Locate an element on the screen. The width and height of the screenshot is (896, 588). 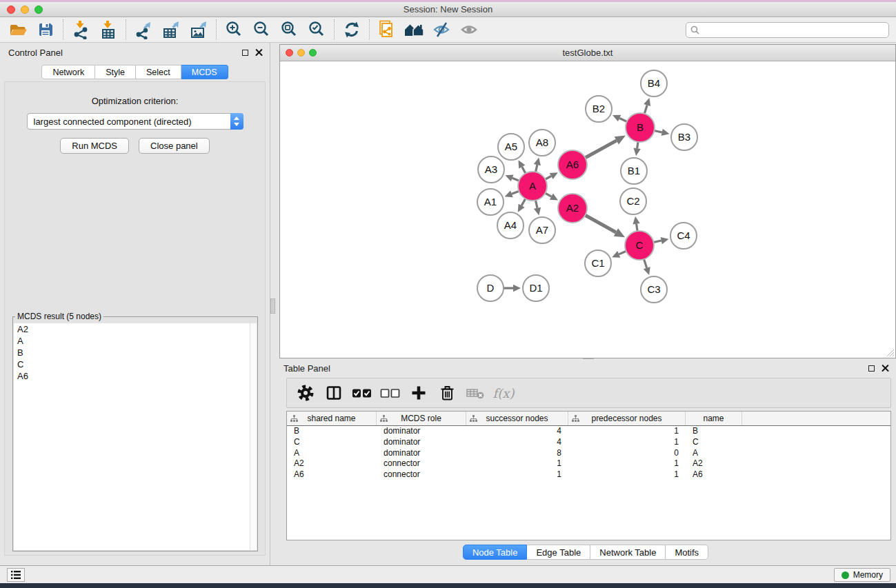
table-cell: B is located at coordinates (332, 432).